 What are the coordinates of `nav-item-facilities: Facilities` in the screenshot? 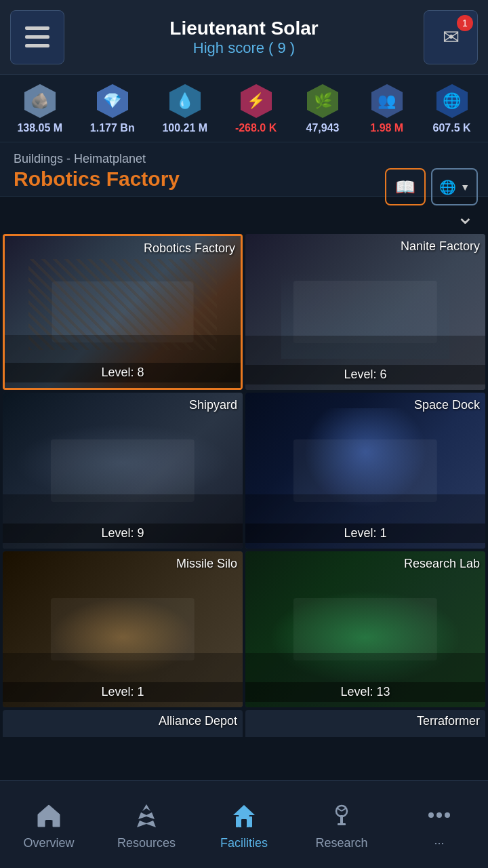 It's located at (244, 825).